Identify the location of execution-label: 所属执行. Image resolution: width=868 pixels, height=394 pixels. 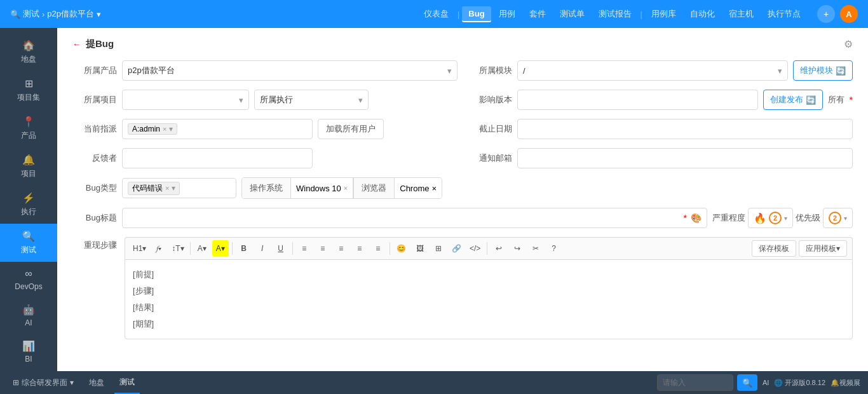
(276, 100).